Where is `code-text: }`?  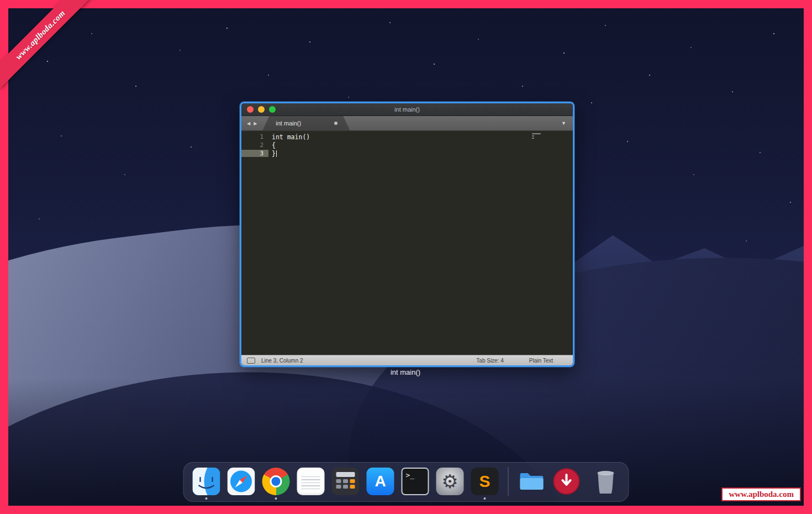
code-text: } is located at coordinates (272, 154).